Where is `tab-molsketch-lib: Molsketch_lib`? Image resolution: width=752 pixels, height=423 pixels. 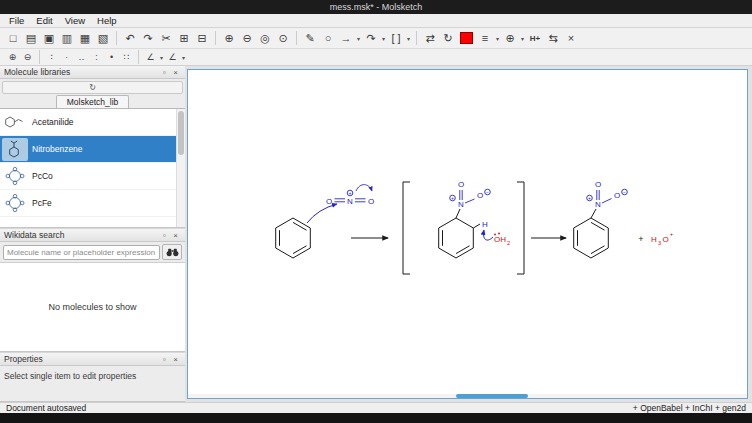 tab-molsketch-lib: Molsketch_lib is located at coordinates (93, 102).